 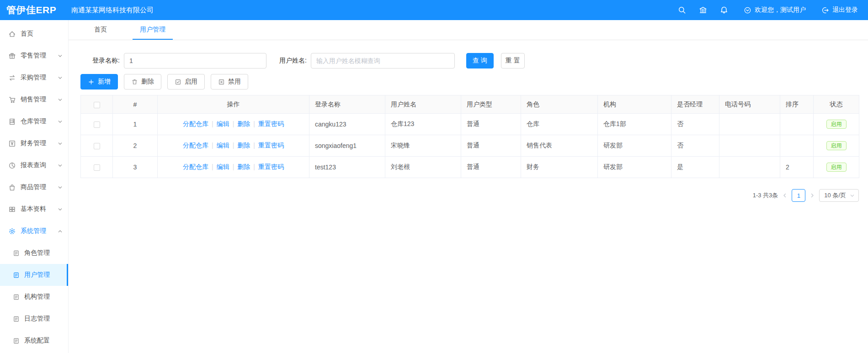 I want to click on col-login-name: 登录名称, so click(x=347, y=105).